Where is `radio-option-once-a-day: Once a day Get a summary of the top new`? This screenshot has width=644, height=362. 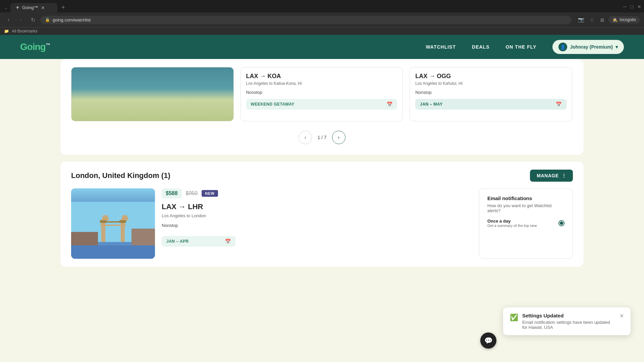 radio-option-once-a-day: Once a day Get a summary of the top new is located at coordinates (526, 223).